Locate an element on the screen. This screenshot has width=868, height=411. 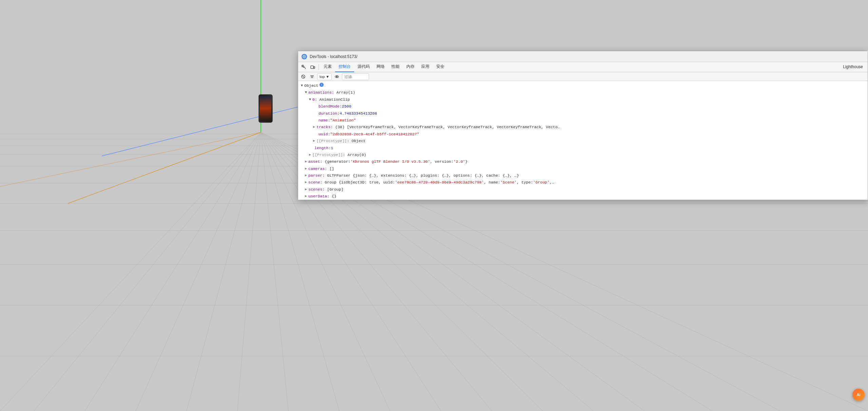
arrow-uuid is located at coordinates (315, 134).